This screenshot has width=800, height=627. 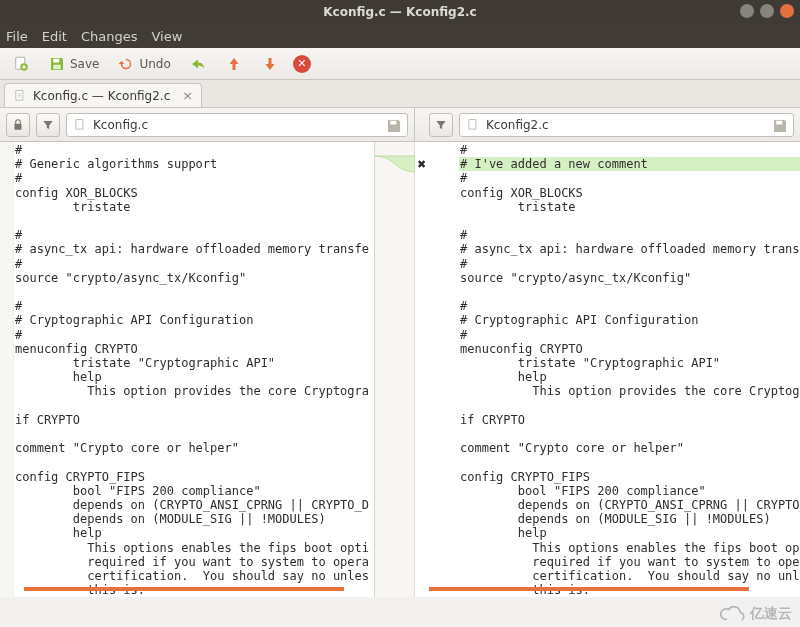 What do you see at coordinates (234, 64) in the screenshot?
I see `arrow-up-icon` at bounding box center [234, 64].